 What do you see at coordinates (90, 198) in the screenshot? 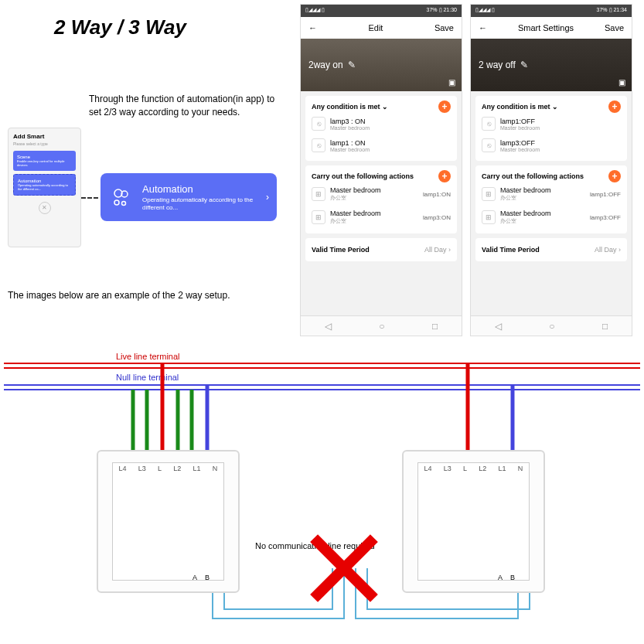
I see `dashed-connector` at bounding box center [90, 198].